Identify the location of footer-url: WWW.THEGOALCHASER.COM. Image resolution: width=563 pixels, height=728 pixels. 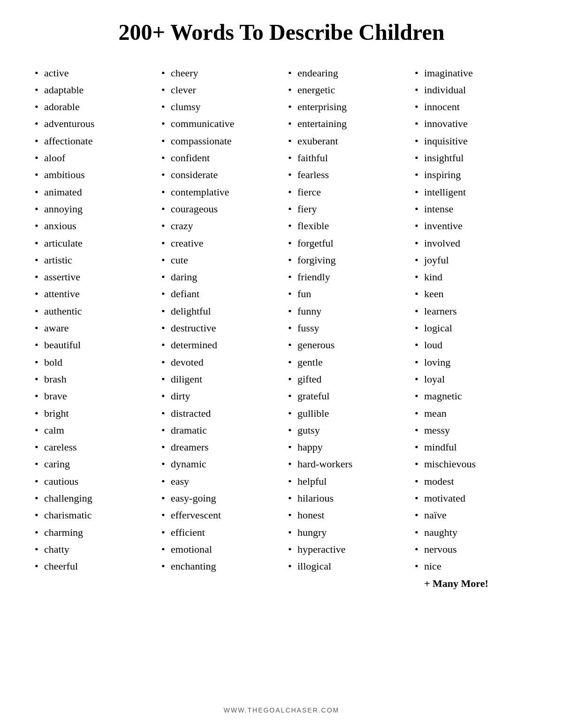
(282, 710).